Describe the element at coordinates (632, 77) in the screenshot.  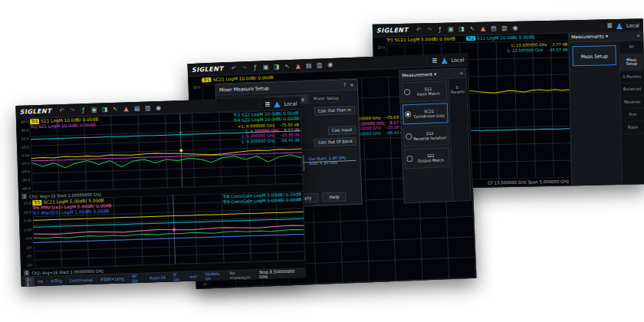
I see `side-tab-s-params: S-Params` at that location.